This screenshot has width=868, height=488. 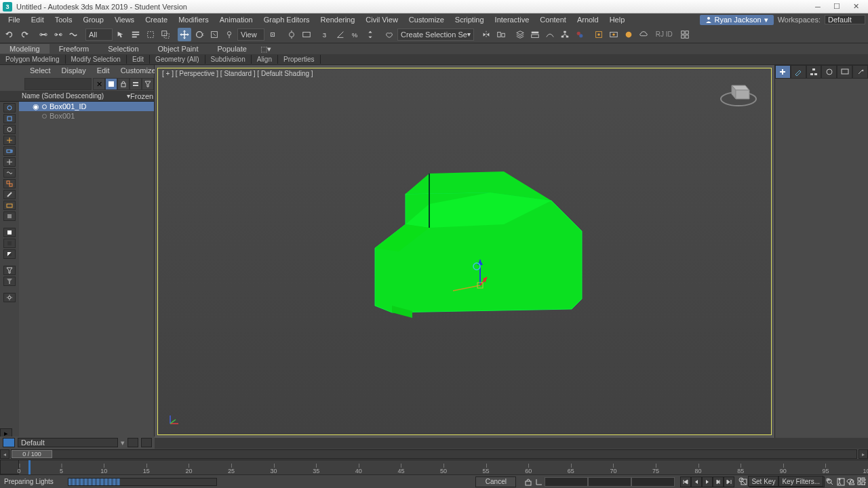 I want to click on cmd-tab-create, so click(x=783, y=72).